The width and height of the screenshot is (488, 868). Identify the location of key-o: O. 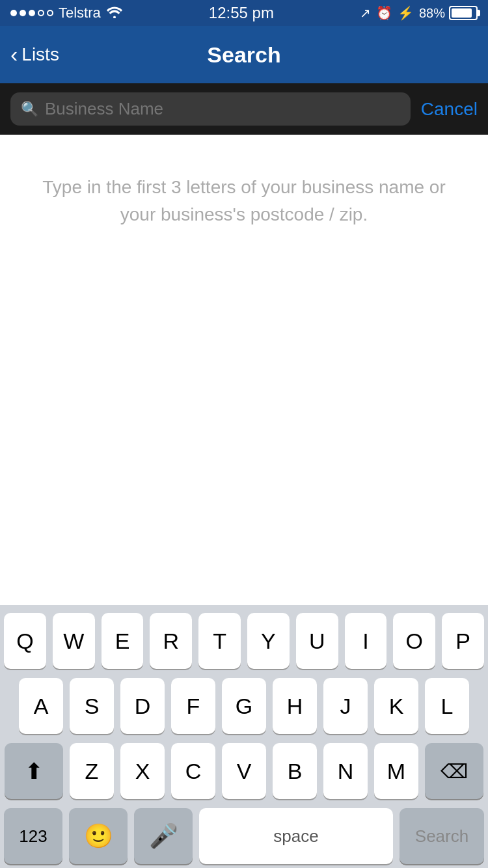
(414, 641).